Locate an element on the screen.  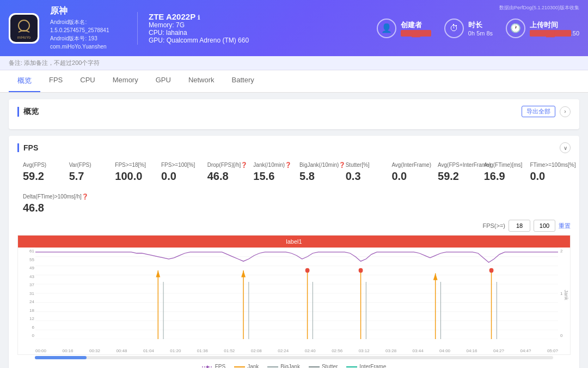
tab-cpu: CPU is located at coordinates (87, 81).